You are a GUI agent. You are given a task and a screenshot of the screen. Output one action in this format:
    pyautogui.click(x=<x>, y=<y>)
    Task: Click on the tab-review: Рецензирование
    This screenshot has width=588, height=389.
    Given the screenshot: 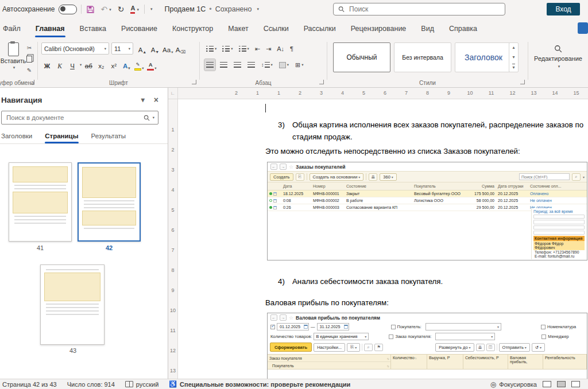 What is the action you would take?
    pyautogui.click(x=379, y=29)
    